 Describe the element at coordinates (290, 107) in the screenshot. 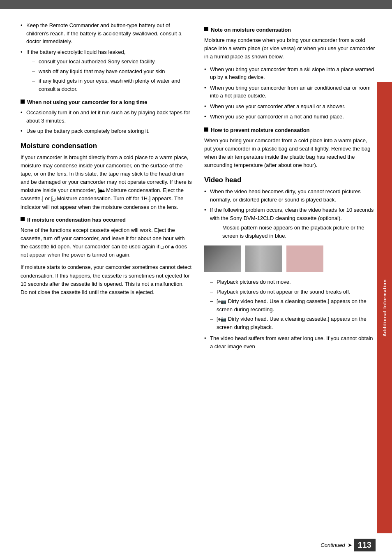

I see `note-bullet-3: When you use your camcorder after a squa…` at that location.